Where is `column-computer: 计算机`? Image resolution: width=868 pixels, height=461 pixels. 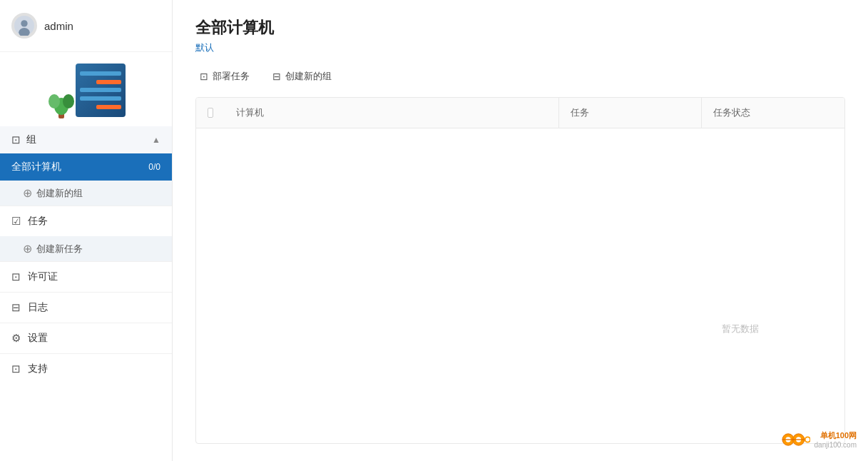 column-computer: 计算机 is located at coordinates (392, 113).